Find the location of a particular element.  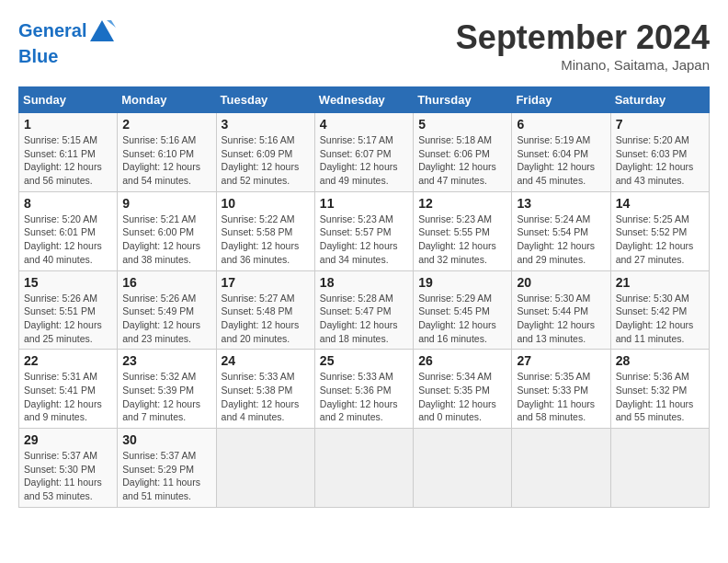

logo: General Blue is located at coordinates (68, 42).